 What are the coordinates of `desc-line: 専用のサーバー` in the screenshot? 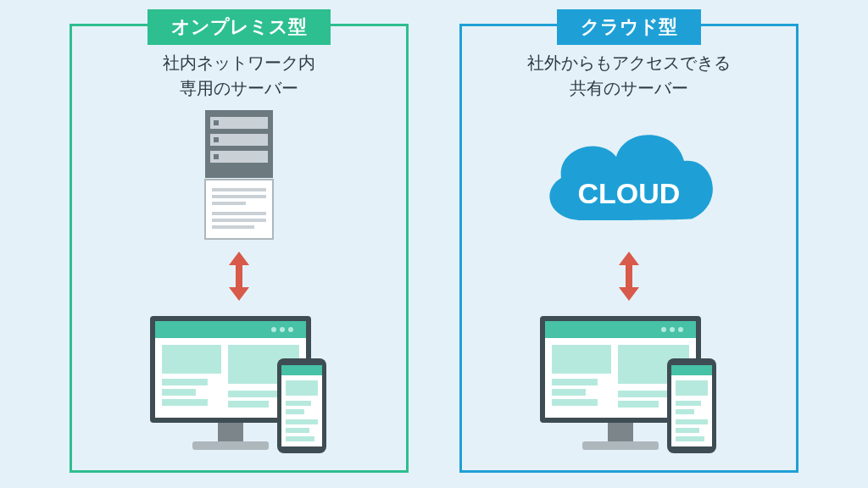 It's located at (239, 88).